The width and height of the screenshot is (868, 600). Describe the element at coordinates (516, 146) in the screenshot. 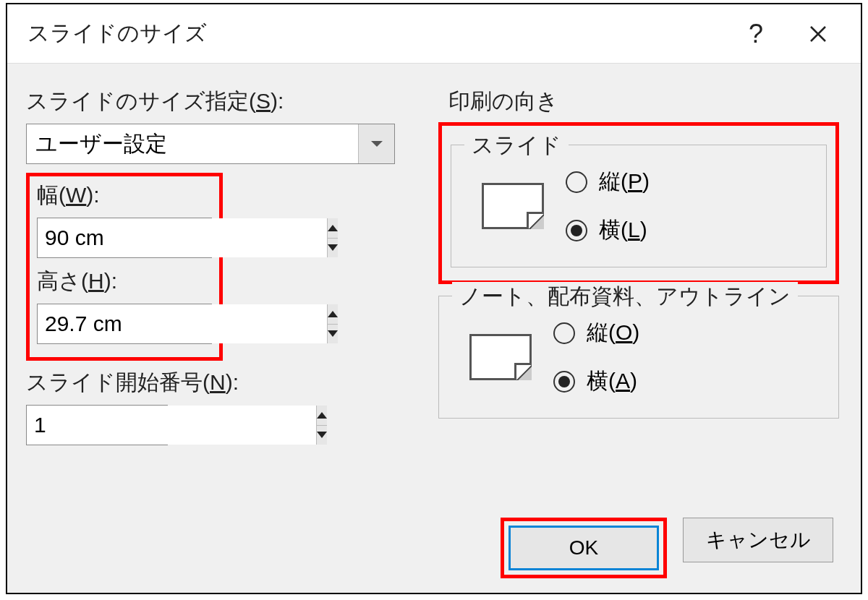

I see `slides-group-title: スライド` at that location.